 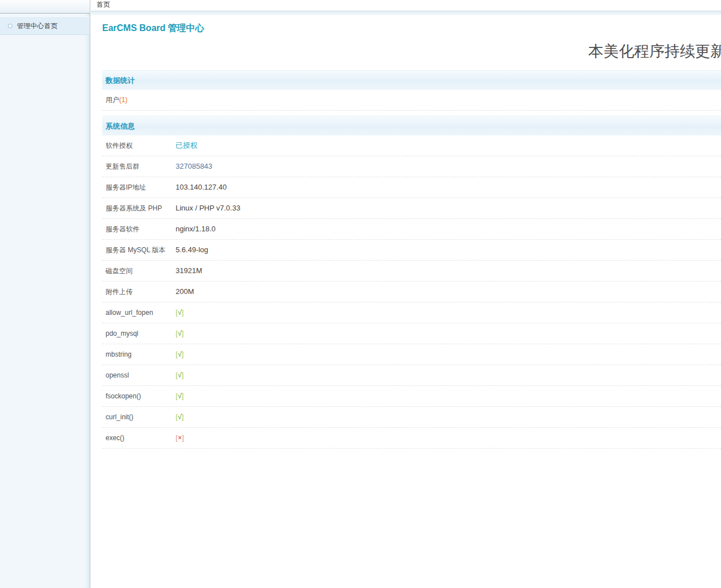 What do you see at coordinates (412, 271) in the screenshot?
I see `table-row: 磁盘空间 31921M` at bounding box center [412, 271].